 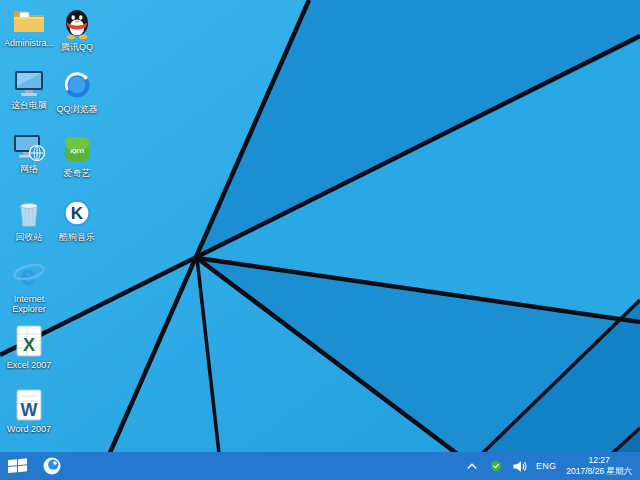 What do you see at coordinates (78, 214) in the screenshot?
I see `kugou-k-glyph: K` at bounding box center [78, 214].